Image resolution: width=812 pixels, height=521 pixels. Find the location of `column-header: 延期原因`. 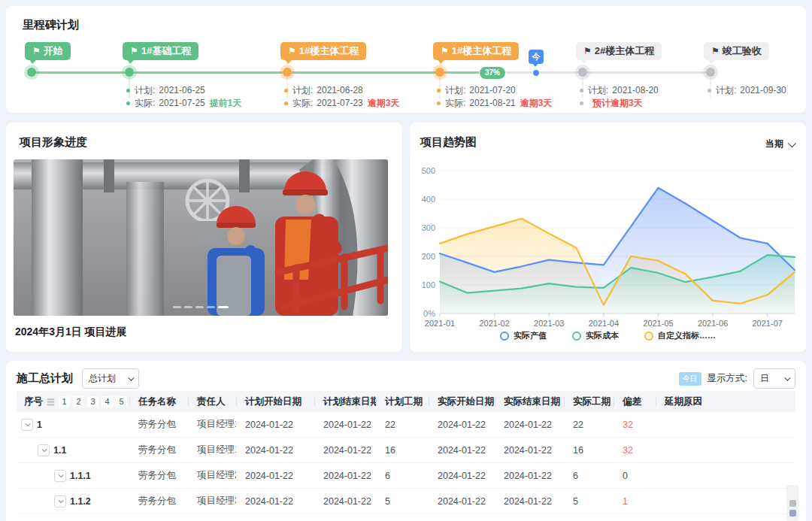

column-header: 延期原因 is located at coordinates (726, 401).